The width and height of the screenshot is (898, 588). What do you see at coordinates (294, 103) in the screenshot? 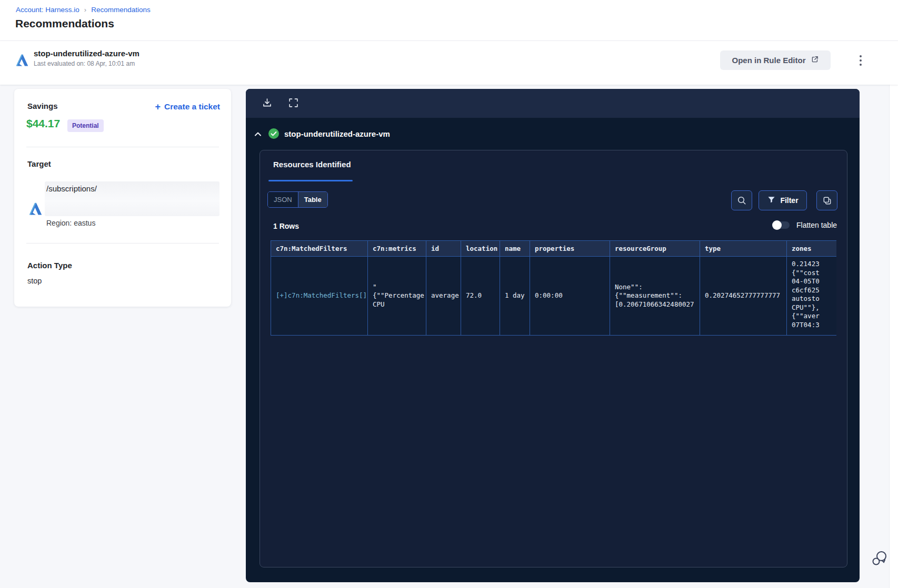
I see `fullscreen-icon` at bounding box center [294, 103].